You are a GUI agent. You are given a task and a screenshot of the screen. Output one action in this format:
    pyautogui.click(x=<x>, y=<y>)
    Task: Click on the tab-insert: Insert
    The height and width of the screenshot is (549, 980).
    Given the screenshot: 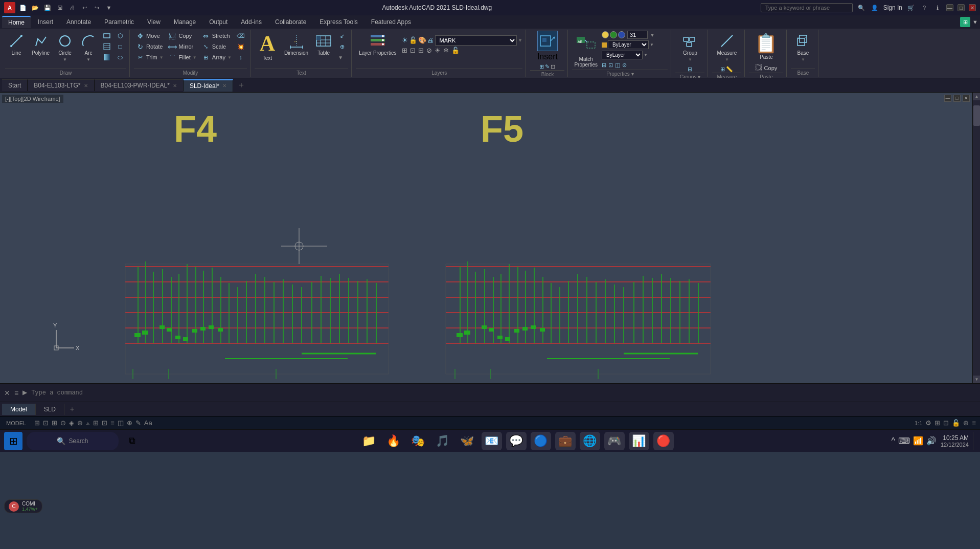 What is the action you would take?
    pyautogui.click(x=45, y=22)
    